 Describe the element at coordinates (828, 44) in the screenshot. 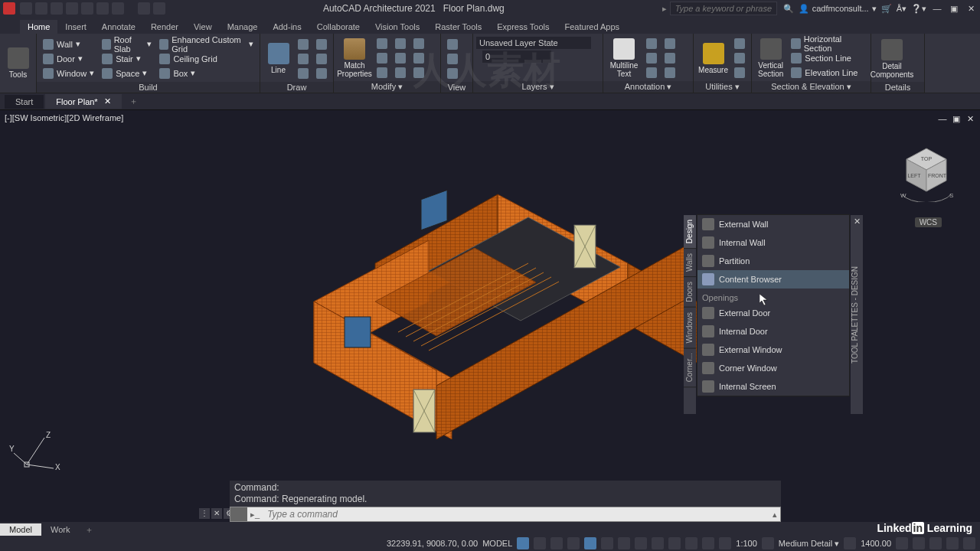

I see `horizontal-section-button: Horizontal Section` at that location.